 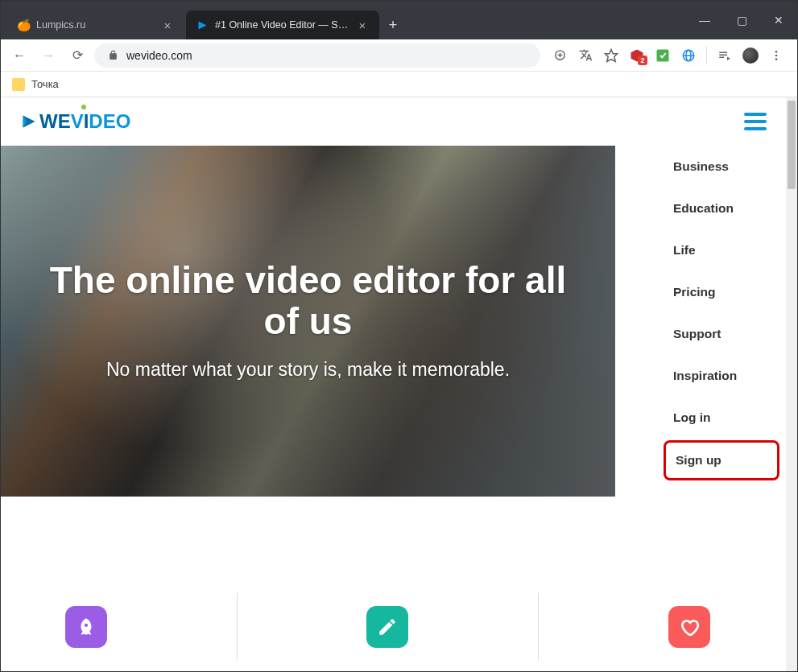 What do you see at coordinates (722, 167) in the screenshot?
I see `menu-item-business: Business` at bounding box center [722, 167].